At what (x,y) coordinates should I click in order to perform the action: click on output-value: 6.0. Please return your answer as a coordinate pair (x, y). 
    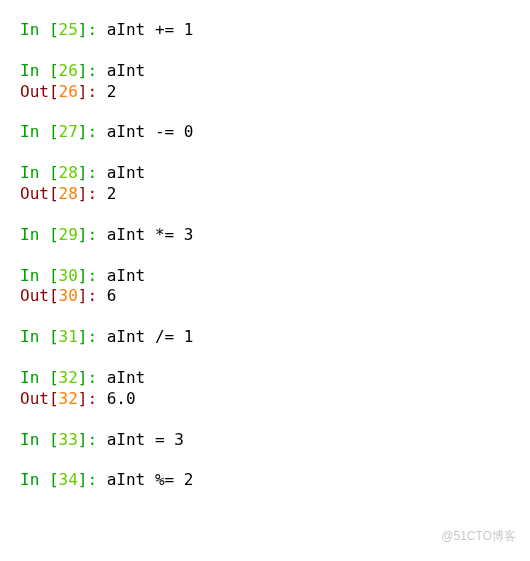
    Looking at the image, I should click on (122, 398).